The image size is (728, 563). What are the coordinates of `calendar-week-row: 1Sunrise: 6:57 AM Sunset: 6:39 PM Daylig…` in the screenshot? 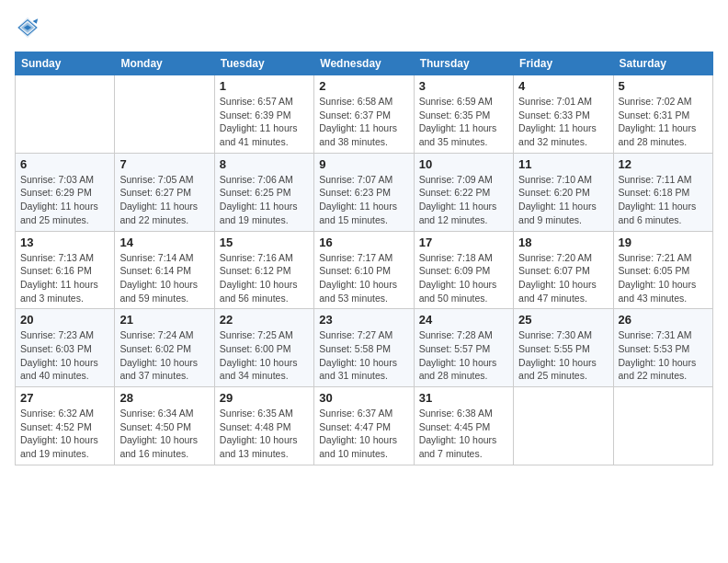 It's located at (364, 114).